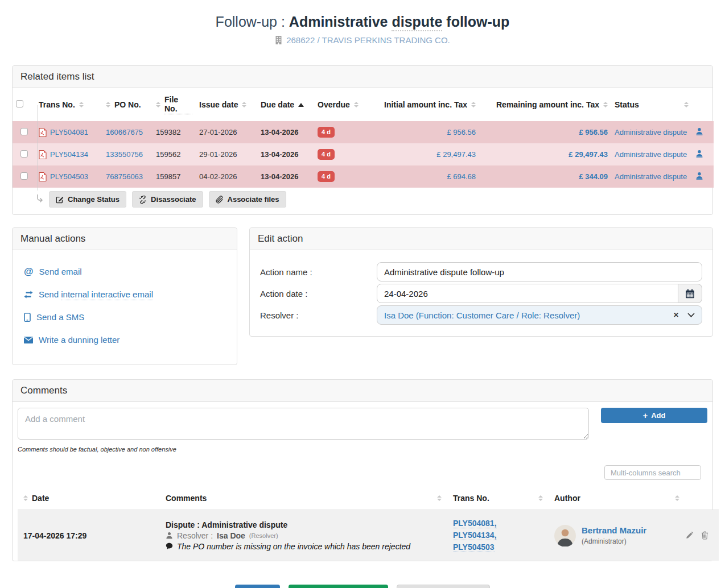  Describe the element at coordinates (362, 391) in the screenshot. I see `comments-title: Comments` at that location.